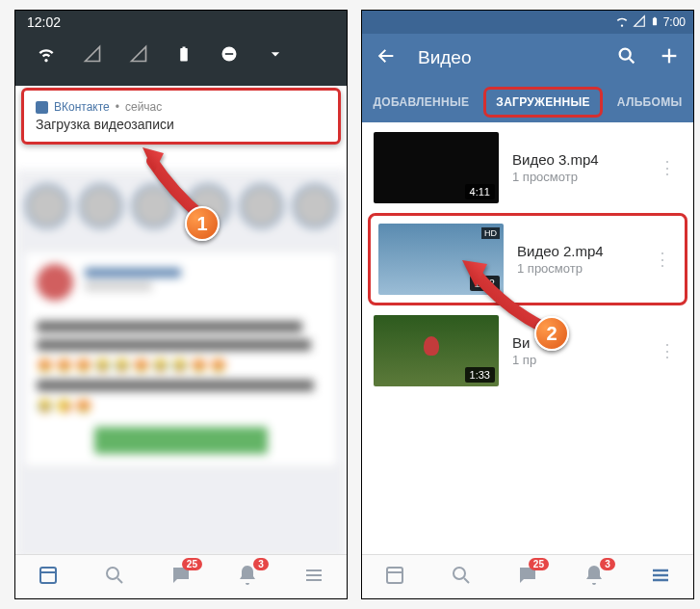  Describe the element at coordinates (674, 22) in the screenshot. I see `status-time: 7:00` at that location.